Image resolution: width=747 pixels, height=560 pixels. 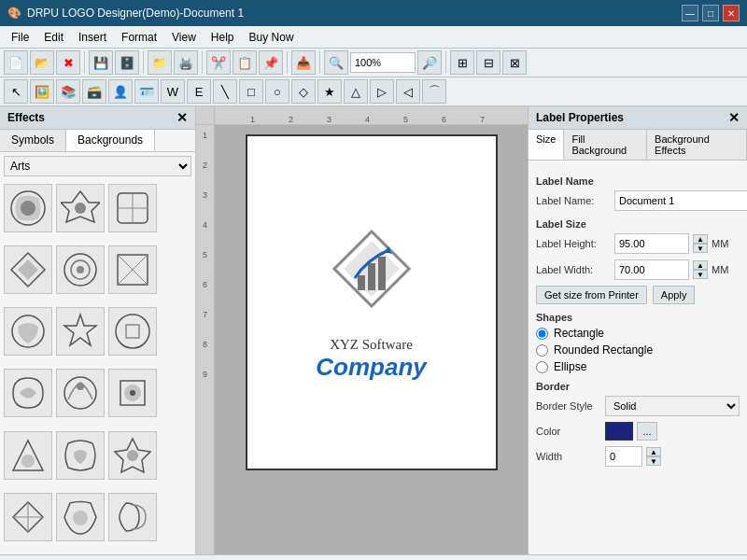 I want to click on tb-curve: ⌒, so click(x=434, y=91).